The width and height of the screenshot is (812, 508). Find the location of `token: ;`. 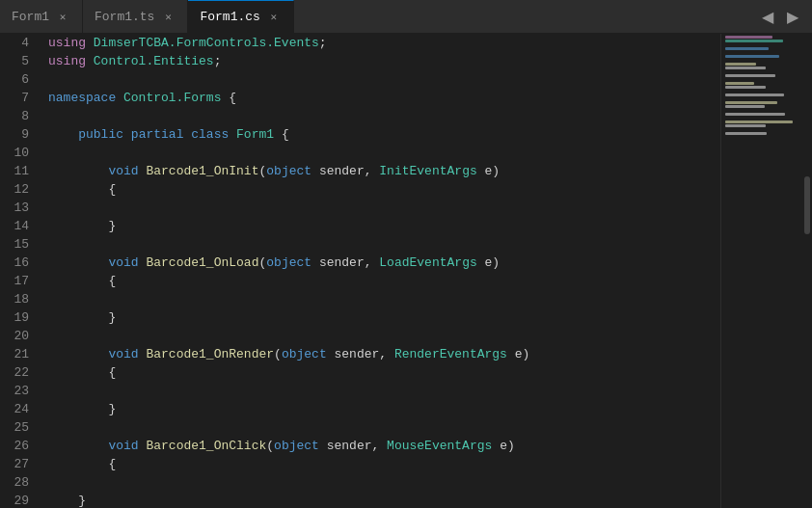

token: ; is located at coordinates (323, 42).